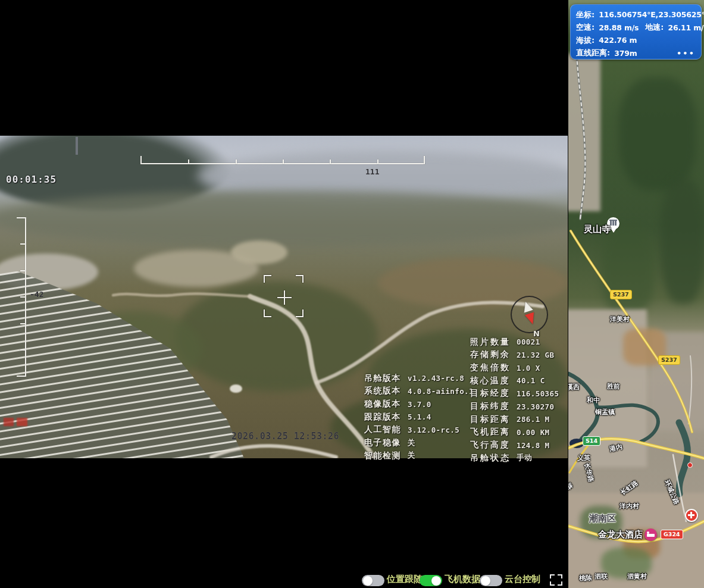 The height and width of the screenshot is (588, 704). Describe the element at coordinates (621, 295) in the screenshot. I see `road-badge-s237-a: S237` at that location.